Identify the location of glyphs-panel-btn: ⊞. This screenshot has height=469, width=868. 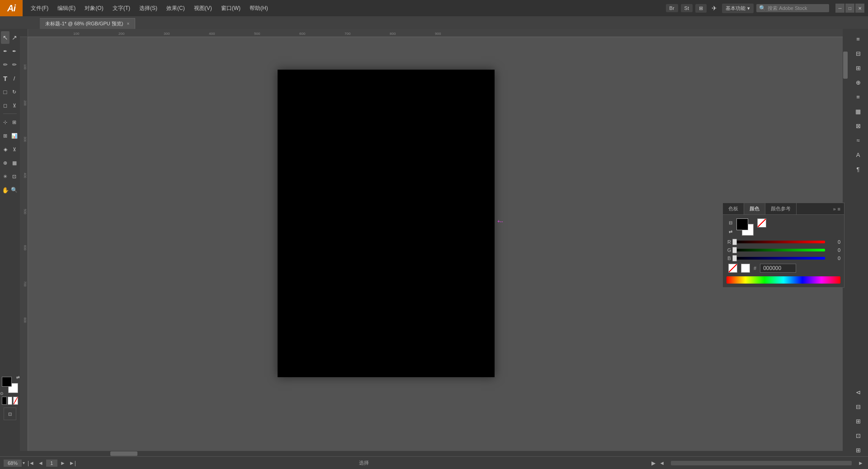
(858, 421).